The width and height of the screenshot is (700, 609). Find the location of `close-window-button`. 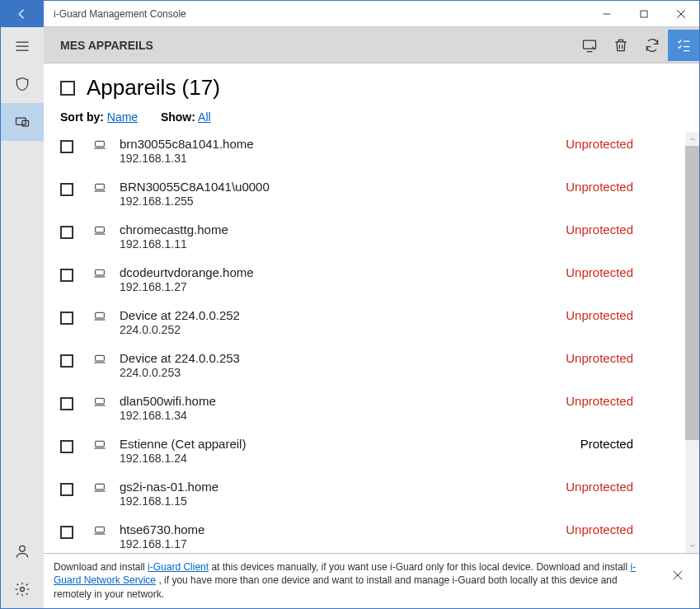

close-window-button is located at coordinates (681, 14).